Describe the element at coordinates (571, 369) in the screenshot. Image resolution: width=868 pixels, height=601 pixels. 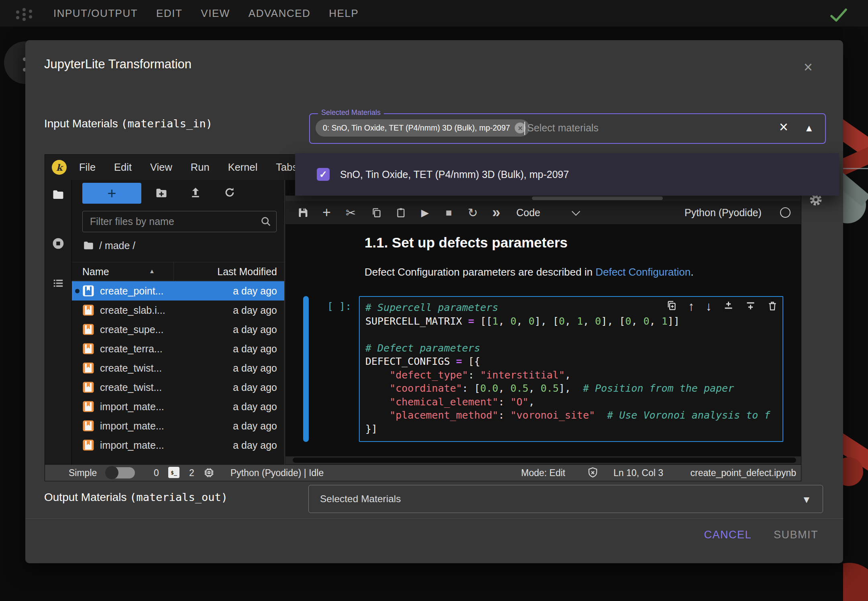
I see `code-cell: ↑ ↓ # Supercell para` at that location.